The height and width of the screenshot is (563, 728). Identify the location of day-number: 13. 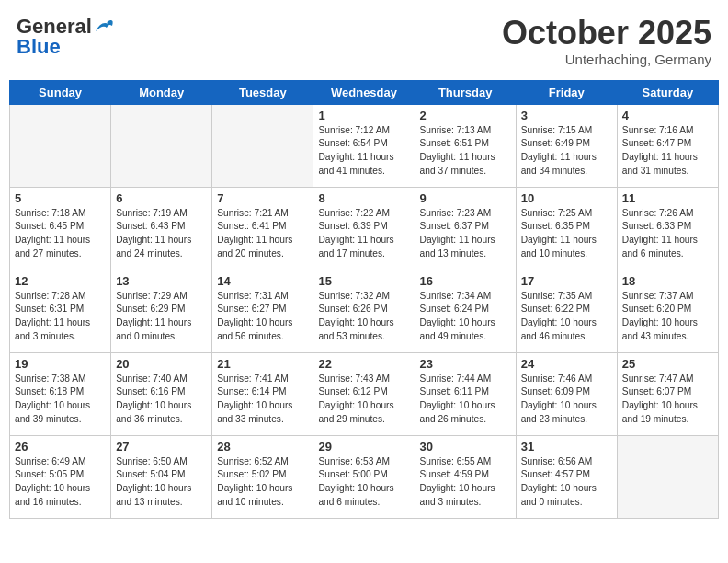
(162, 282).